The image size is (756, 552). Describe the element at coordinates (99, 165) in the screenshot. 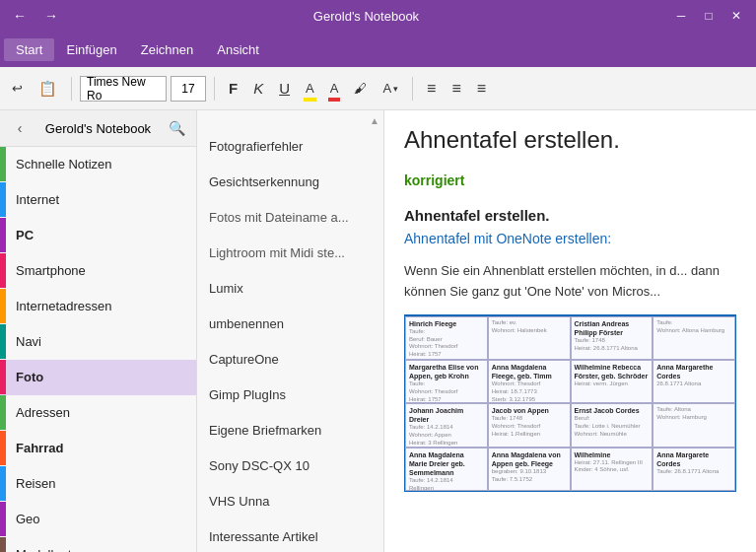

I see `section-schnelle-notizen: Schnelle Notizen` at that location.